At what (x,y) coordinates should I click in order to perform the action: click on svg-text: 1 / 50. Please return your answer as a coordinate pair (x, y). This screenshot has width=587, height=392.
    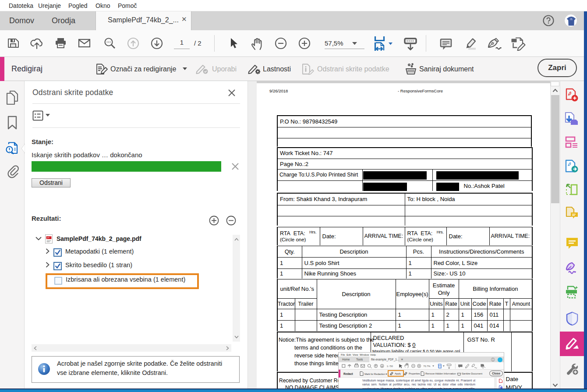
    Looking at the image, I should click on (390, 366).